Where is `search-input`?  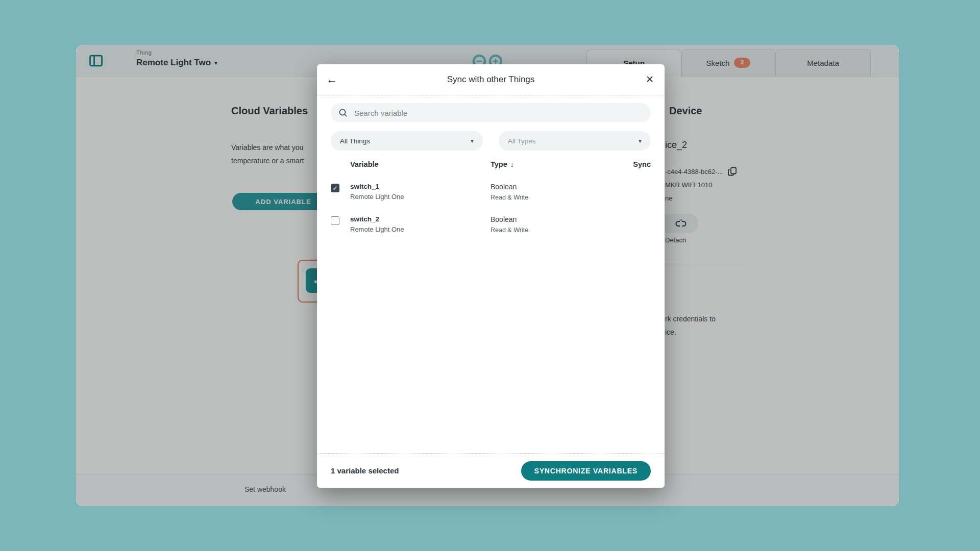 search-input is located at coordinates (498, 113).